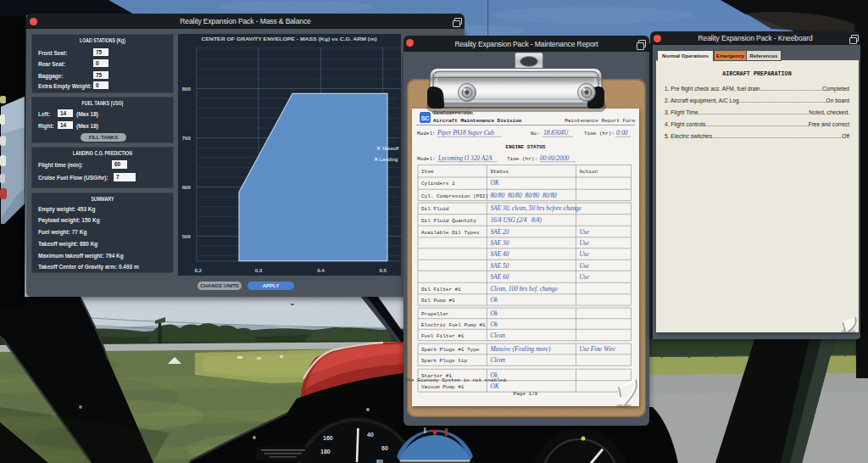 This screenshot has height=463, width=868. Describe the element at coordinates (453, 326) in the screenshot. I see `svg-text: Electric Fuel Pump #1` at that location.